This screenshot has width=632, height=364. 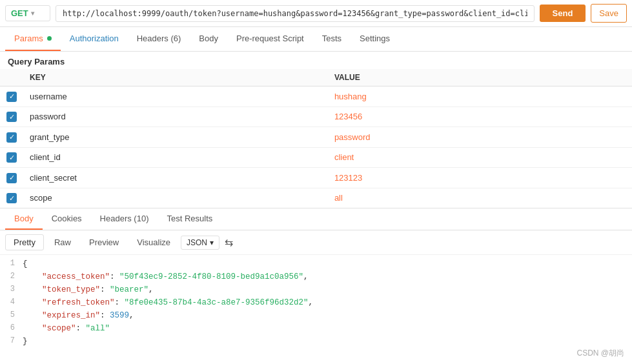 I want to click on col-header-value: VALUE, so click(x=480, y=77).